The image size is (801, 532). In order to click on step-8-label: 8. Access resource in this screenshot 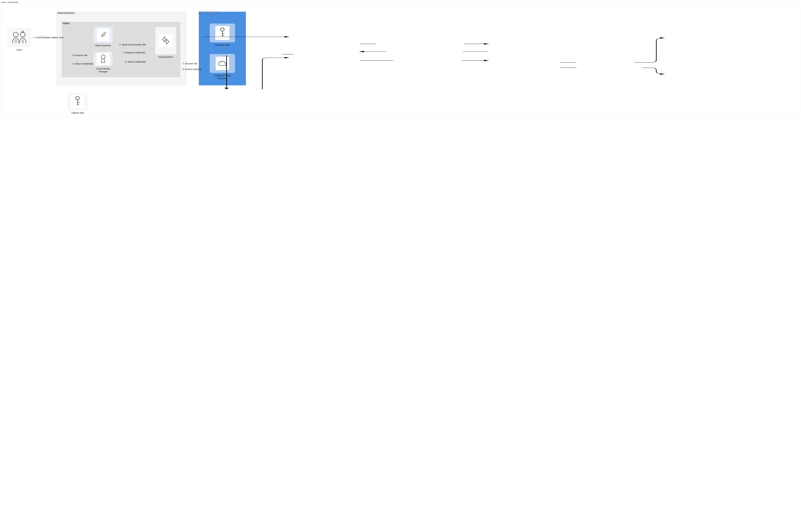, I will do `click(192, 69)`.